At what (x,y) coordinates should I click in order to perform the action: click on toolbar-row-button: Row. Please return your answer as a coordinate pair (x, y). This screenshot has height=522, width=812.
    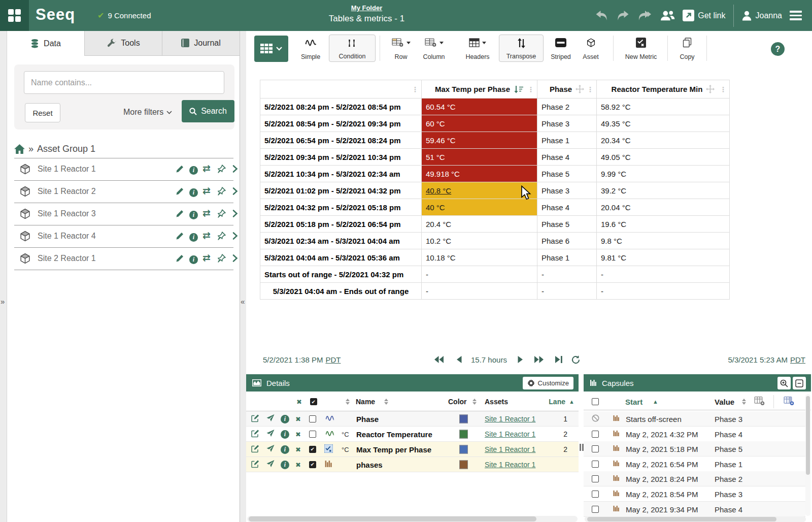
    Looking at the image, I should click on (401, 48).